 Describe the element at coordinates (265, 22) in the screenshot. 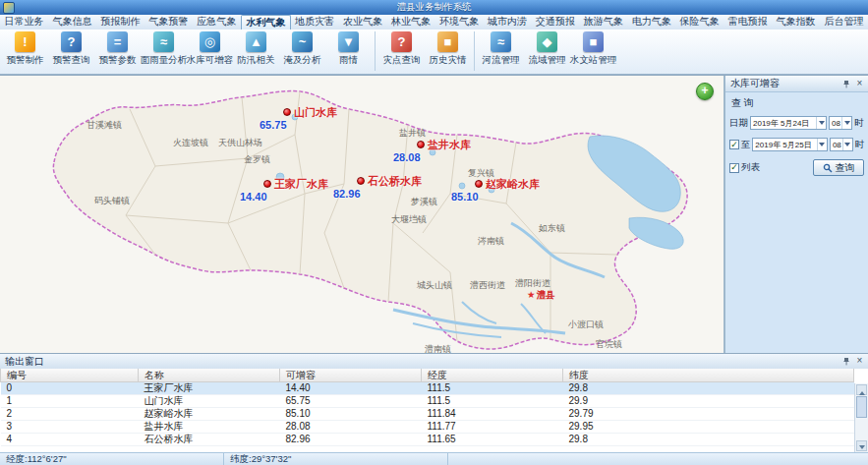

I see `menu-tab: 水利气象` at that location.